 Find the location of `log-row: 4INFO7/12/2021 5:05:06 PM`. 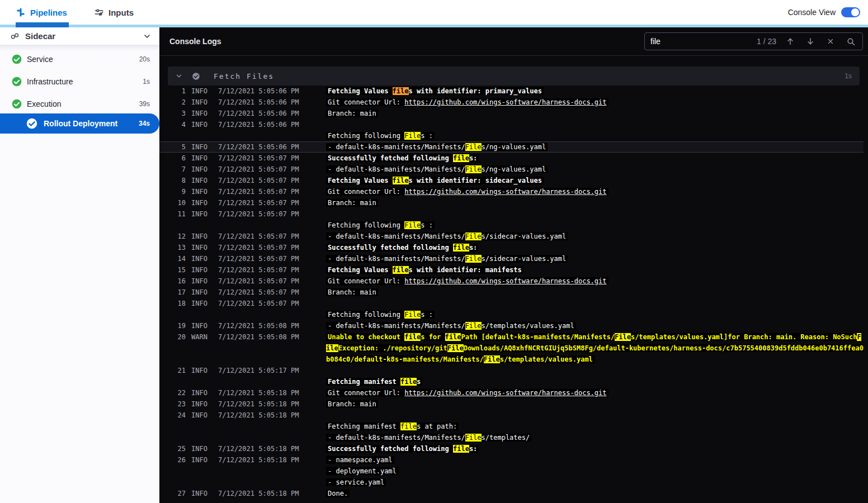

log-row: 4INFO7/12/2021 5:05:06 PM is located at coordinates (511, 125).